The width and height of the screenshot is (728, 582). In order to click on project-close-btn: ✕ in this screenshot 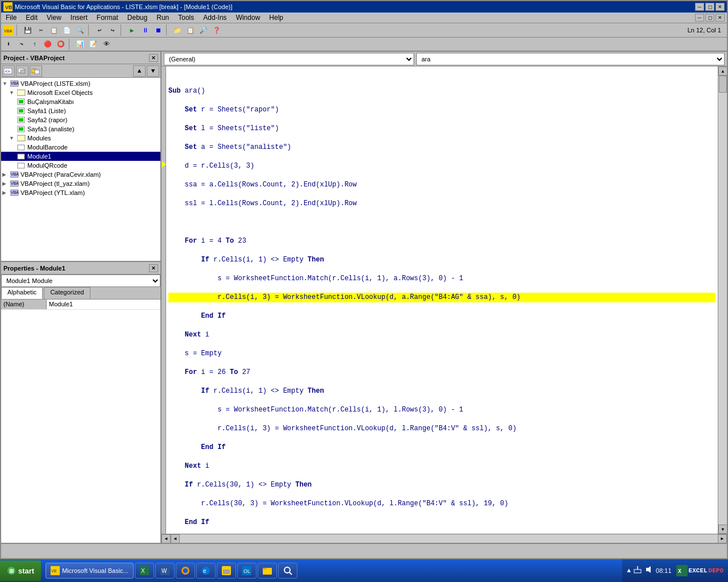, I will do `click(154, 58)`.